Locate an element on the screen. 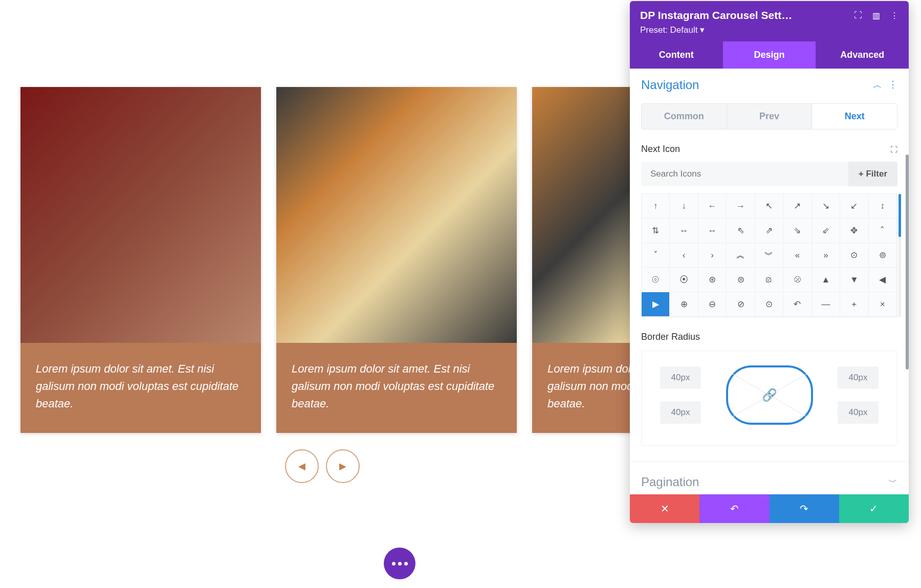 The width and height of the screenshot is (921, 588). icon-option: » is located at coordinates (826, 255).